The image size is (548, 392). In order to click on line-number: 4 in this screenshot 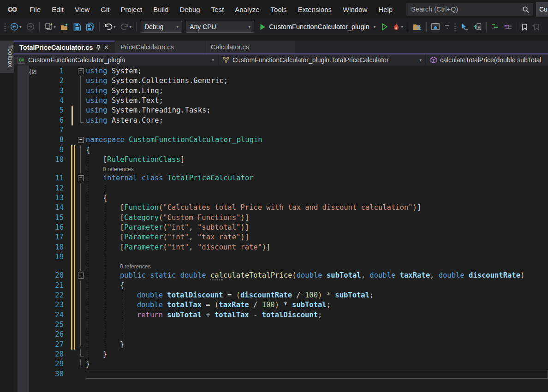, I will do `click(51, 101)`.